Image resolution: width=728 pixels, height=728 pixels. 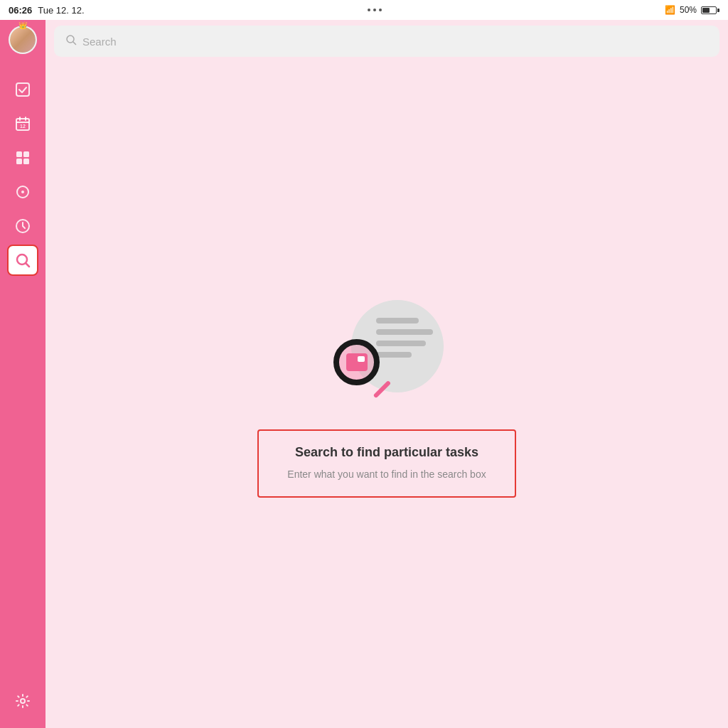 I want to click on magnifier, so click(x=365, y=371).